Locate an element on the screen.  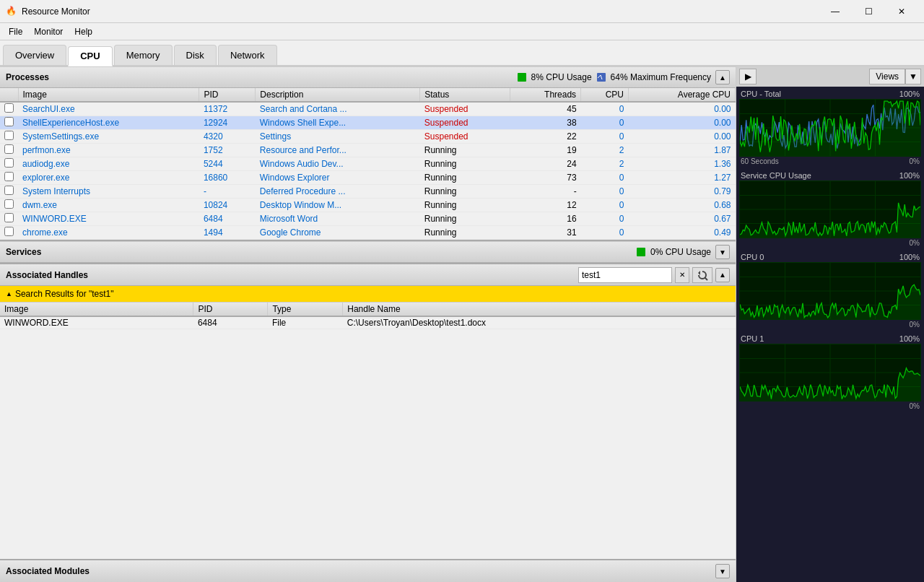
col-threads: Threads is located at coordinates (546, 95).